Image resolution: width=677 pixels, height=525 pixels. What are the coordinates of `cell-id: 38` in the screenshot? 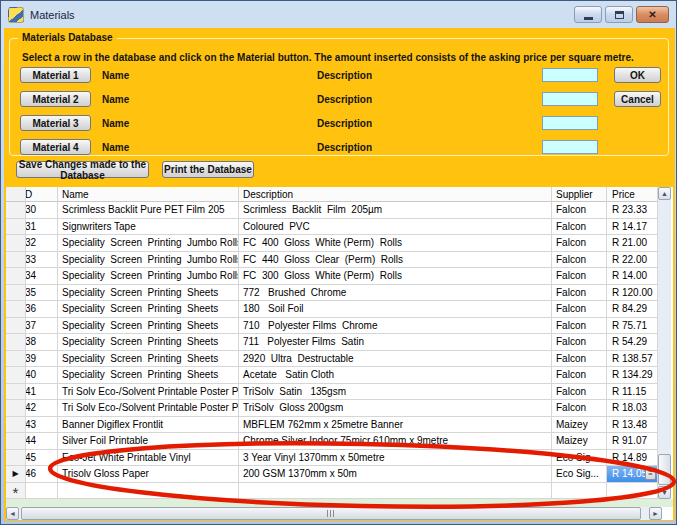 It's located at (42, 342).